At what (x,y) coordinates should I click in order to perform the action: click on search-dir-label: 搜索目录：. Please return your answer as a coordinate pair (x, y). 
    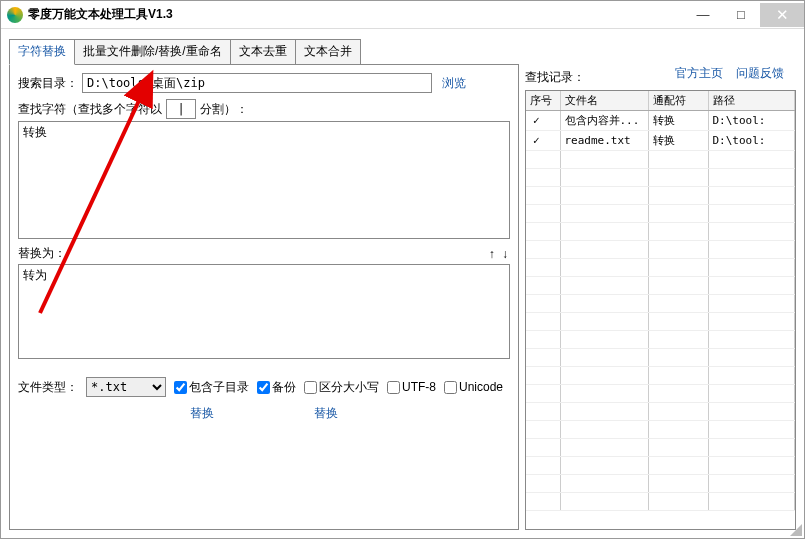
    Looking at the image, I should click on (48, 84).